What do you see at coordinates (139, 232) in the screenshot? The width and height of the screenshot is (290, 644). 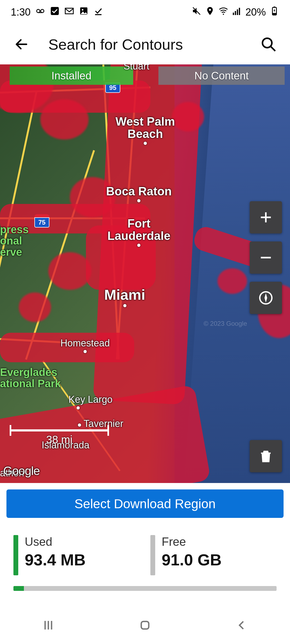 I see `place-fort-lauderdale: FortLauderdale` at bounding box center [139, 232].